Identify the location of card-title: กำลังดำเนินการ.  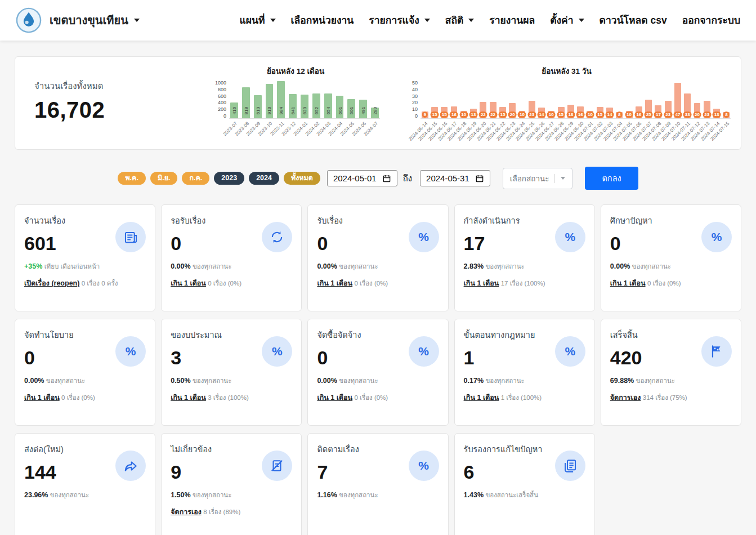
(492, 221).